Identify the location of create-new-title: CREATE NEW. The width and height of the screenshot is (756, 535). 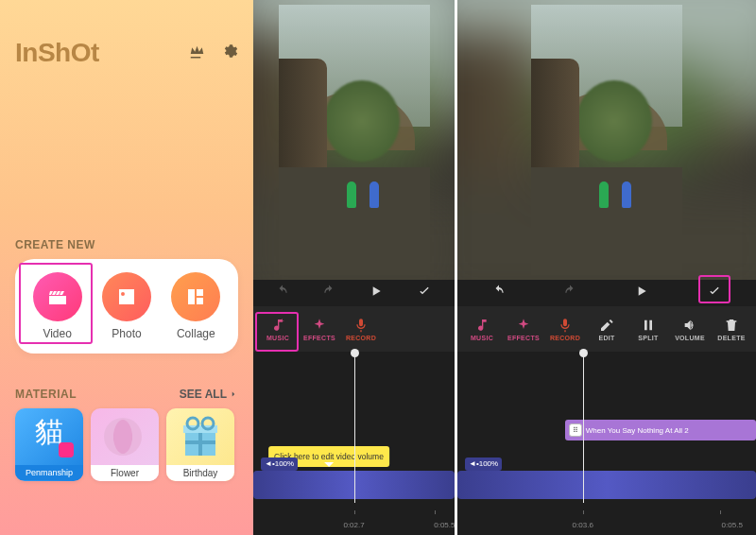
(127, 245).